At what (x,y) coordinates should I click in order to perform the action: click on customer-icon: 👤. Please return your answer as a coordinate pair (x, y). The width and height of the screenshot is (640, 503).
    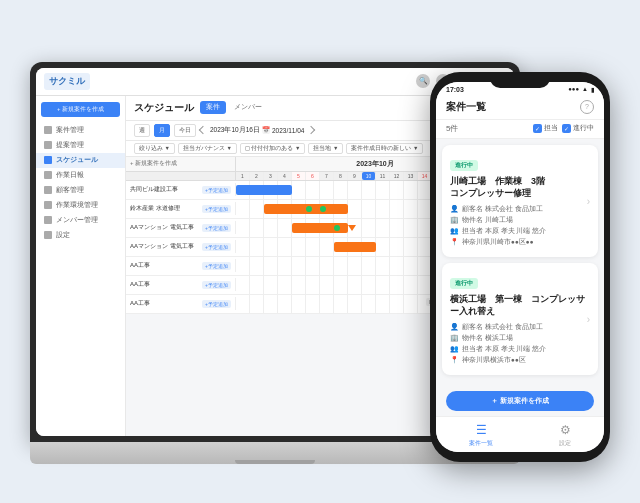
    Looking at the image, I should click on (454, 209).